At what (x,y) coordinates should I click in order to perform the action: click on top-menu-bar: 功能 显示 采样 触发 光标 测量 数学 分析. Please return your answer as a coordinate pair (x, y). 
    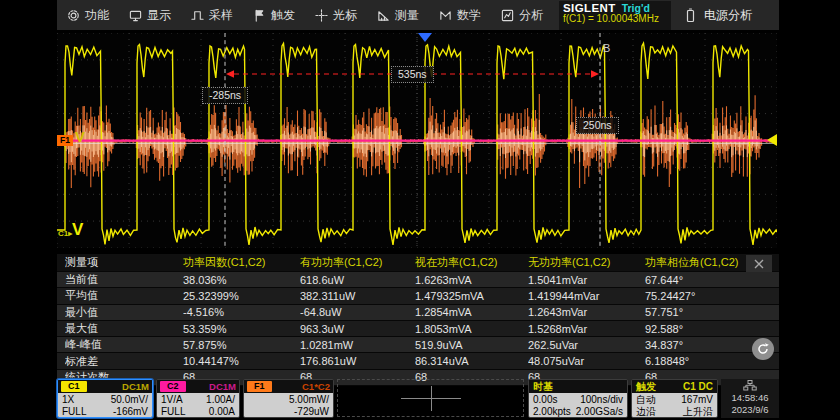
    Looking at the image, I should click on (418, 15).